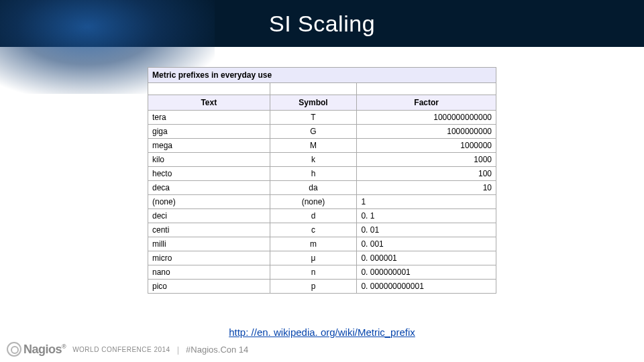 Image resolution: width=644 pixels, height=362 pixels. What do you see at coordinates (322, 202) in the screenshot?
I see `table-row: (none)(none)1` at bounding box center [322, 202].